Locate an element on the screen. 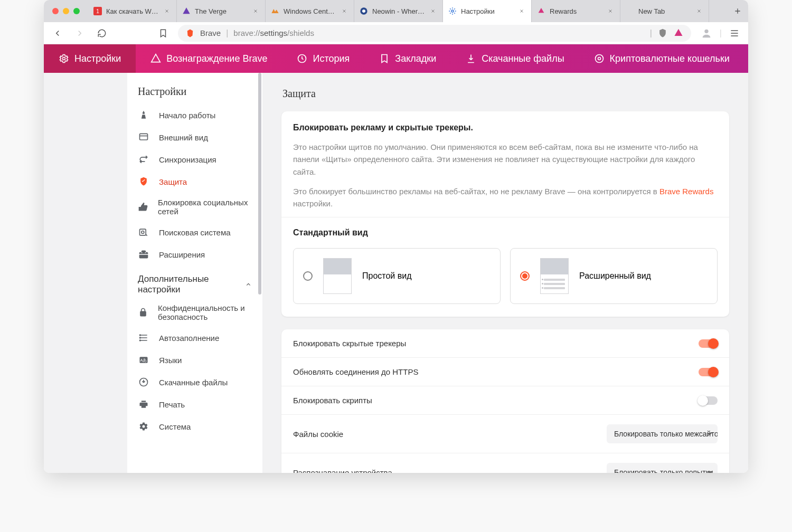 This screenshot has width=792, height=532. topnav-settings: Настройки is located at coordinates (90, 59).